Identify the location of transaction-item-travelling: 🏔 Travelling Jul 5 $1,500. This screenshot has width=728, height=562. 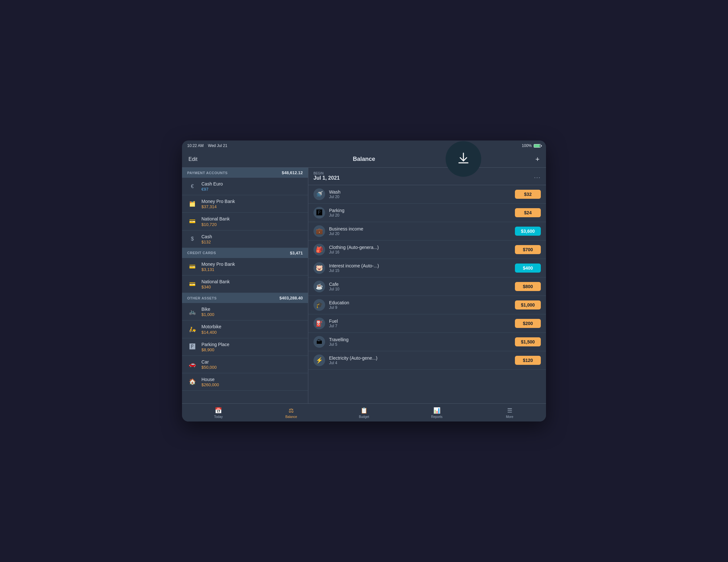
(427, 342).